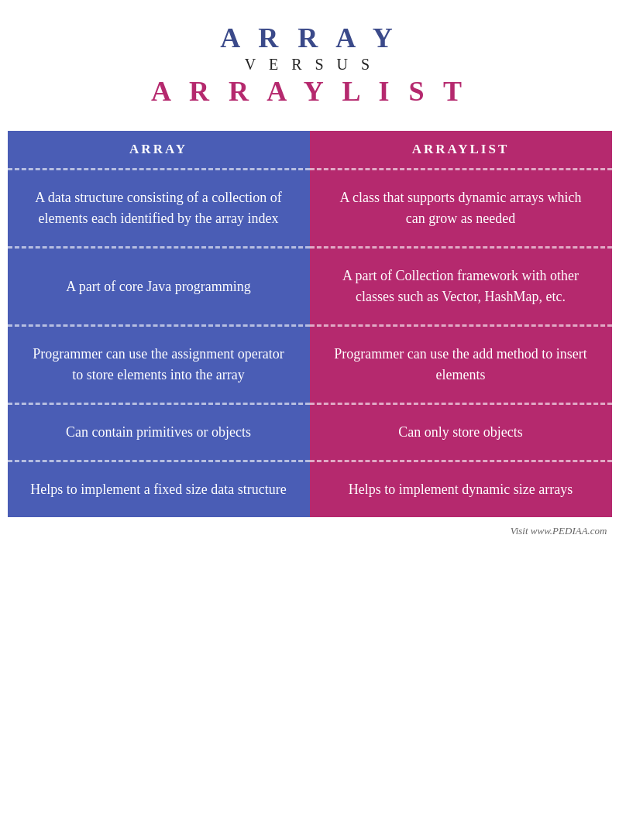 This screenshot has height=840, width=619. What do you see at coordinates (461, 209) in the screenshot?
I see `arraylist-cell-0: A class that supports dynamic arrays whi…` at bounding box center [461, 209].